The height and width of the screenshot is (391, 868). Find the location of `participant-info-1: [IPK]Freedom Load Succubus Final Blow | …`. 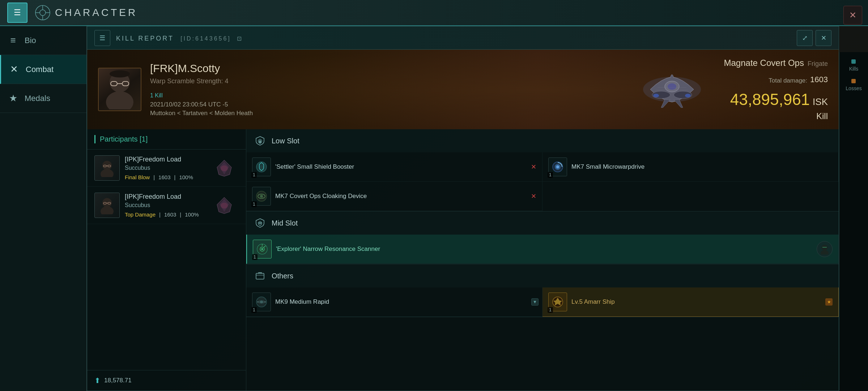

participant-info-1: [IPK]Freedom Load Succubus Final Blow | … is located at coordinates (165, 168).